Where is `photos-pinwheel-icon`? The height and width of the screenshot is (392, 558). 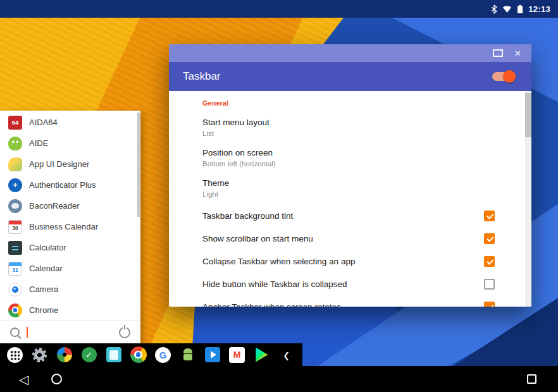
photos-pinwheel-icon is located at coordinates (65, 355).